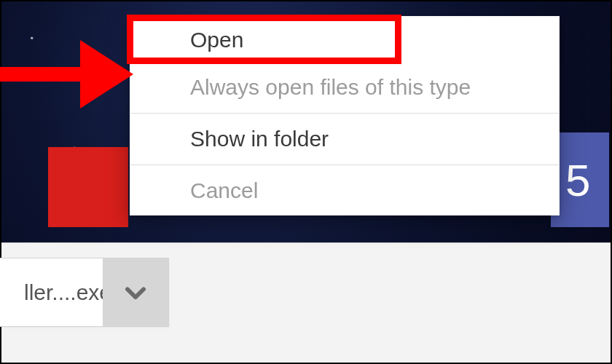 Image resolution: width=612 pixels, height=364 pixels. Describe the element at coordinates (580, 180) in the screenshot. I see `banner-number-block: 5` at that location.